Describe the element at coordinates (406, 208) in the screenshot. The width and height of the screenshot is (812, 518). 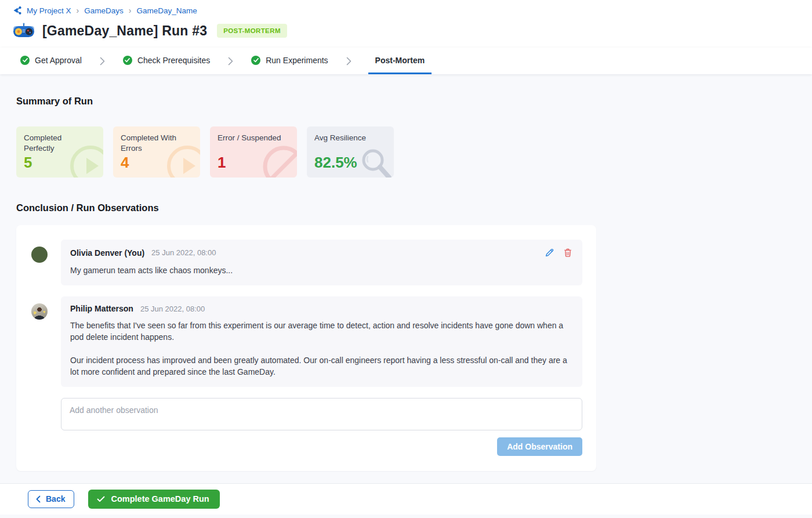
I see `conclusion-heading: Conclusion / Run Observations` at that location.